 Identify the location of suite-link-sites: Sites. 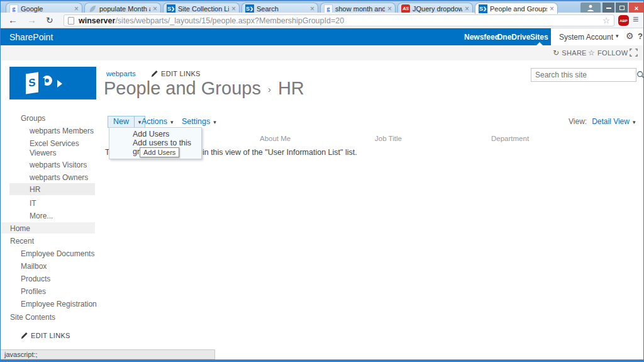
(540, 37).